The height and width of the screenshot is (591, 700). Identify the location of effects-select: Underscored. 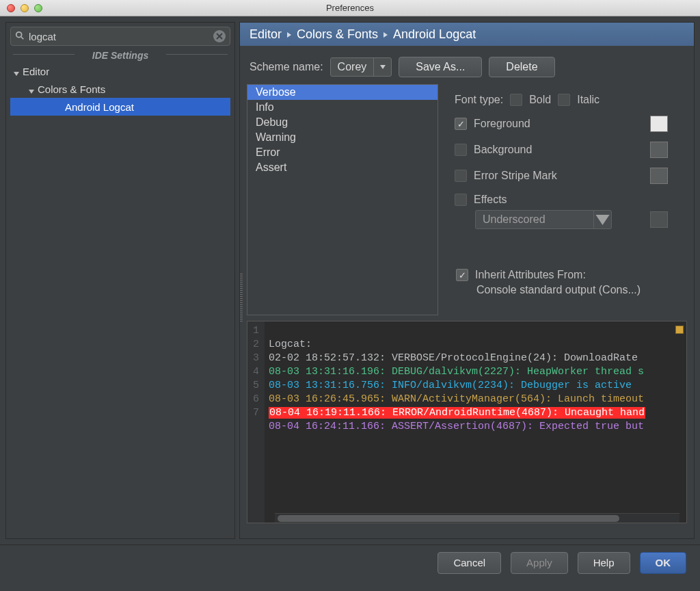
(543, 220).